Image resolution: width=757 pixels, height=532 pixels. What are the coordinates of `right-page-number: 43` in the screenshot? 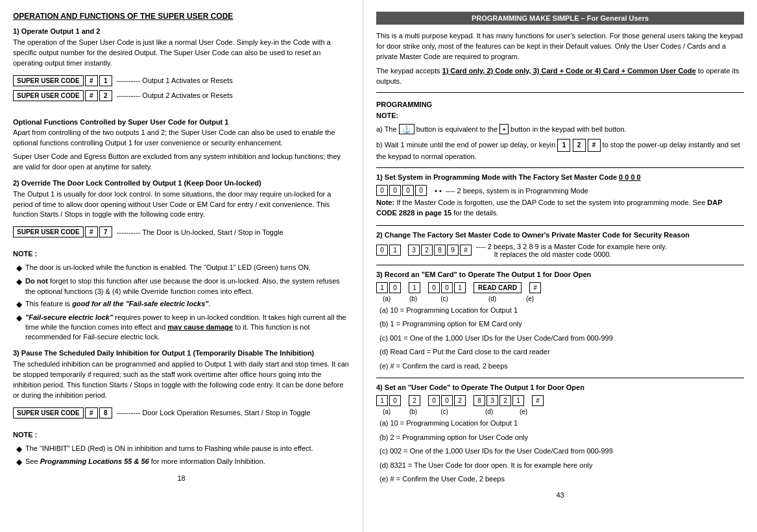 It's located at (560, 495).